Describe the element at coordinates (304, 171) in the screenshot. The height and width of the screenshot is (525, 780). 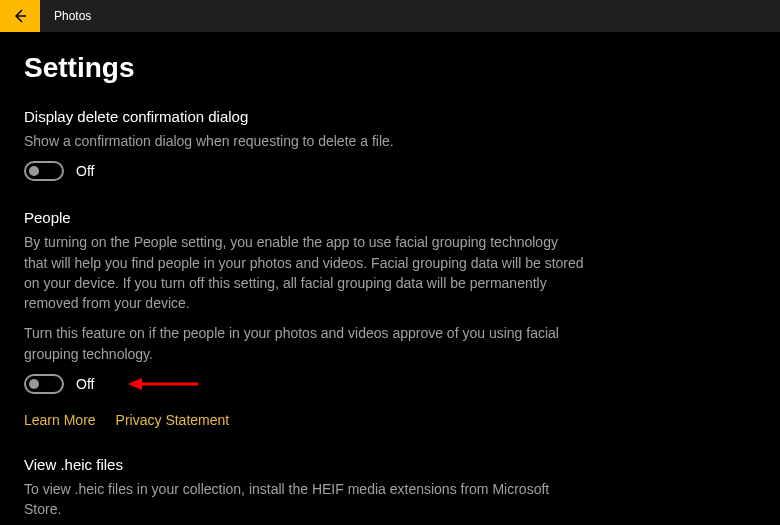
I see `delete-confirm-toggle-row: Off` at that location.